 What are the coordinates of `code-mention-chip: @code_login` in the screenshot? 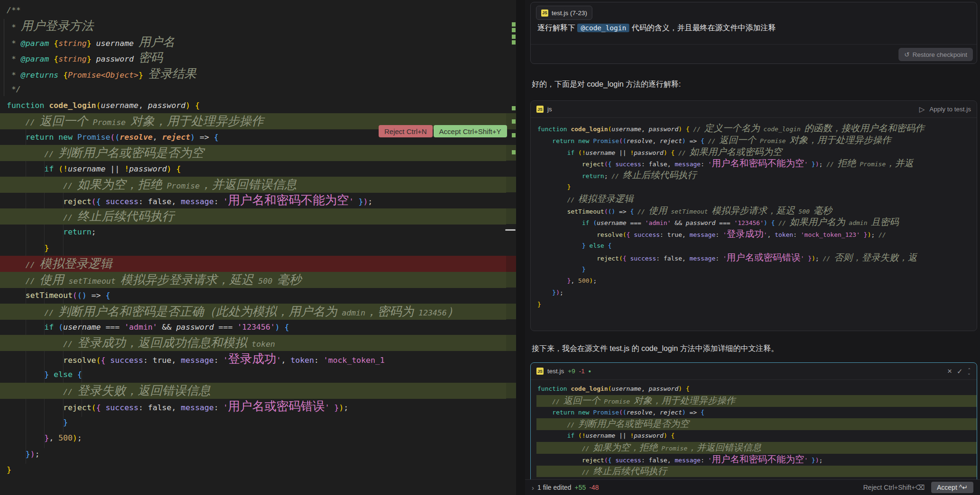 It's located at (603, 28).